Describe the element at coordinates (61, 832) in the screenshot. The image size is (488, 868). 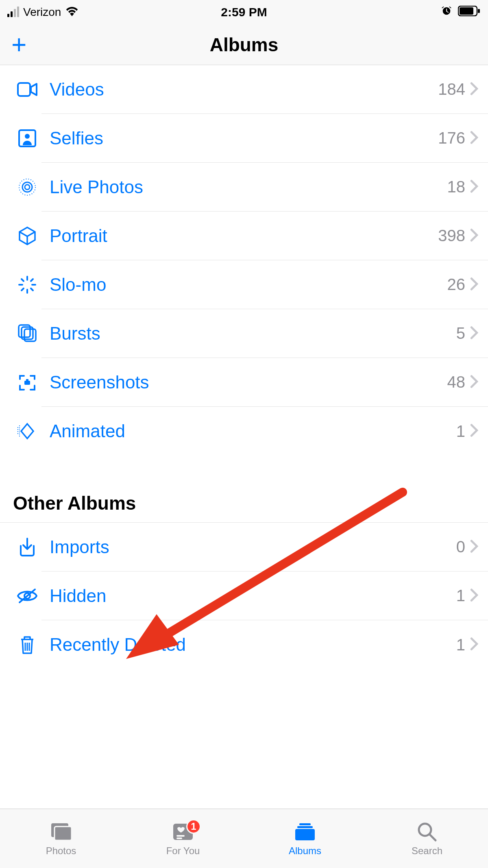
I see `photos-tab-icon` at that location.